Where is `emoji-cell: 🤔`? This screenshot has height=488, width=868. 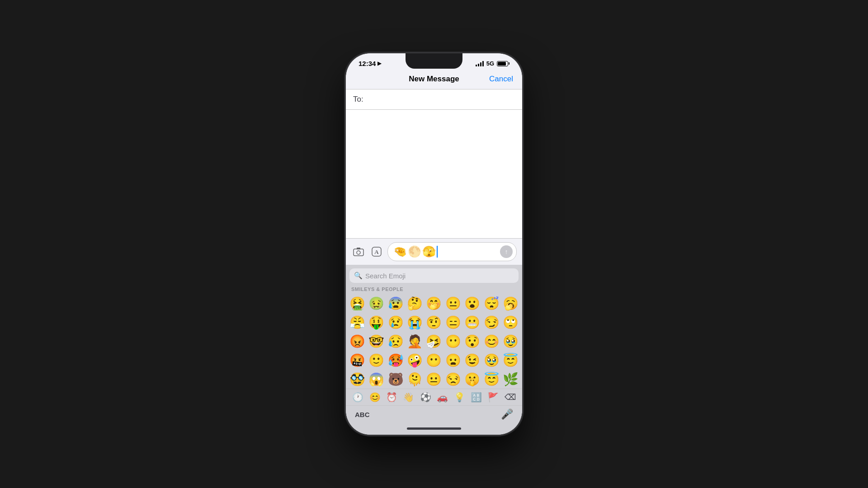
emoji-cell: 🤔 is located at coordinates (415, 303).